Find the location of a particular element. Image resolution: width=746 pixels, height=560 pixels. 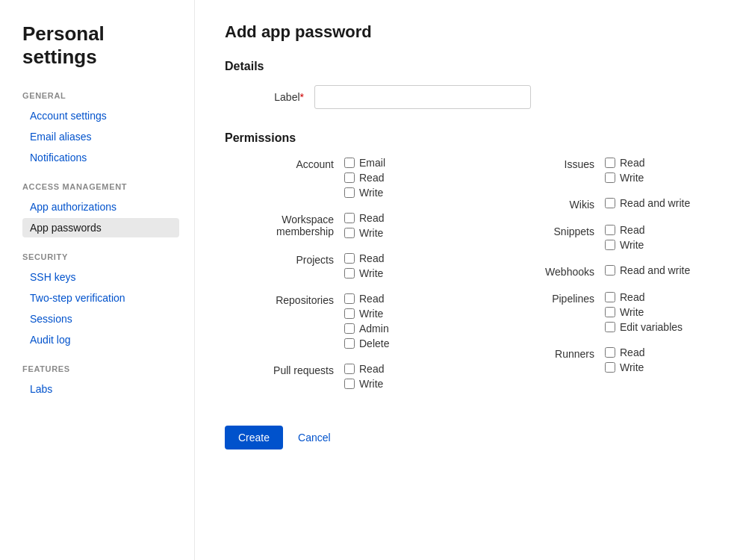

details-section-title: Details is located at coordinates (470, 66).